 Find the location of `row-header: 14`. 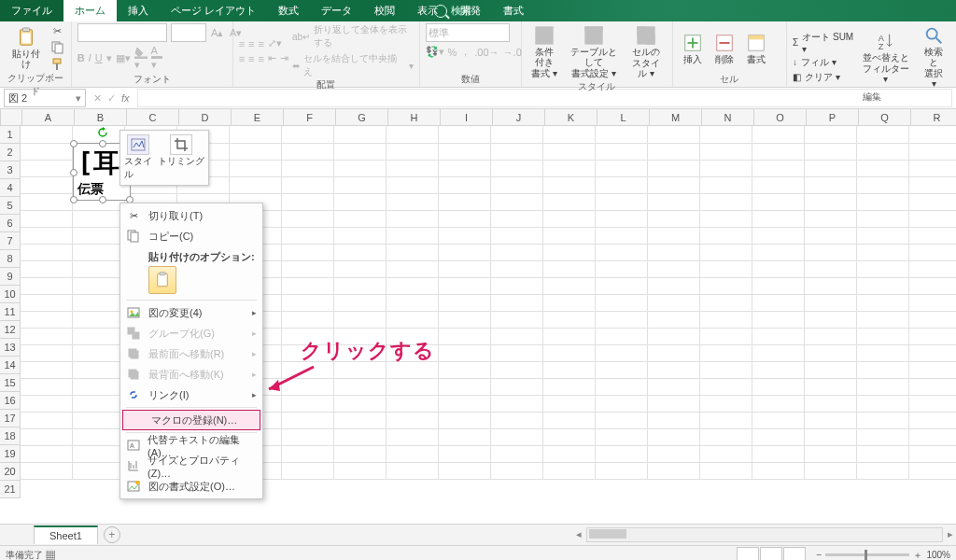

row-header: 14 is located at coordinates (10, 366).